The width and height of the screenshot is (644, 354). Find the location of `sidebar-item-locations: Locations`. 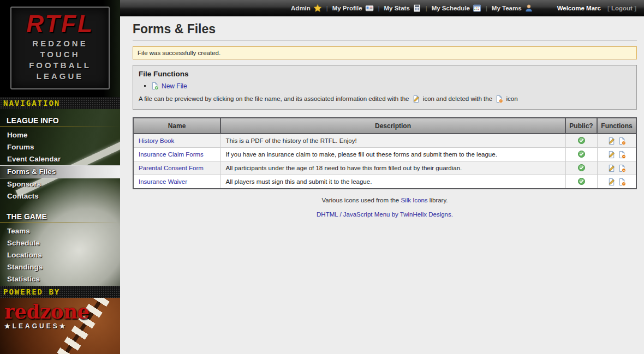

sidebar-item-locations: Locations is located at coordinates (60, 255).